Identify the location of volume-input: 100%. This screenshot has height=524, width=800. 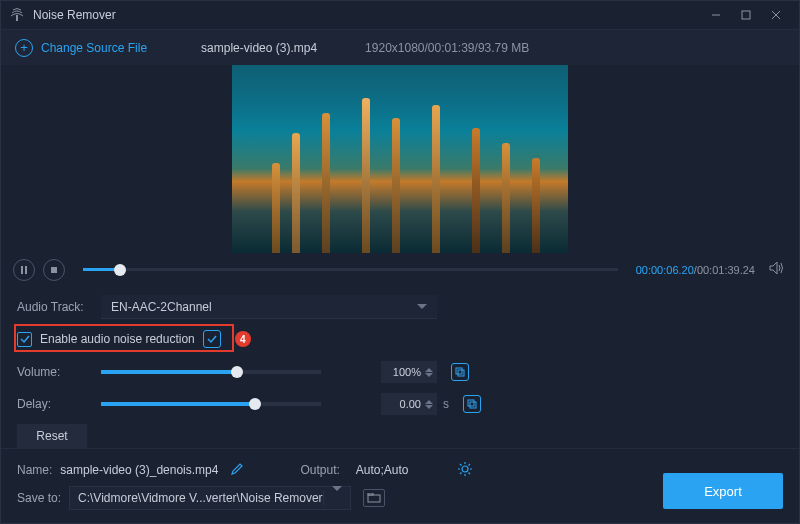
(409, 372).